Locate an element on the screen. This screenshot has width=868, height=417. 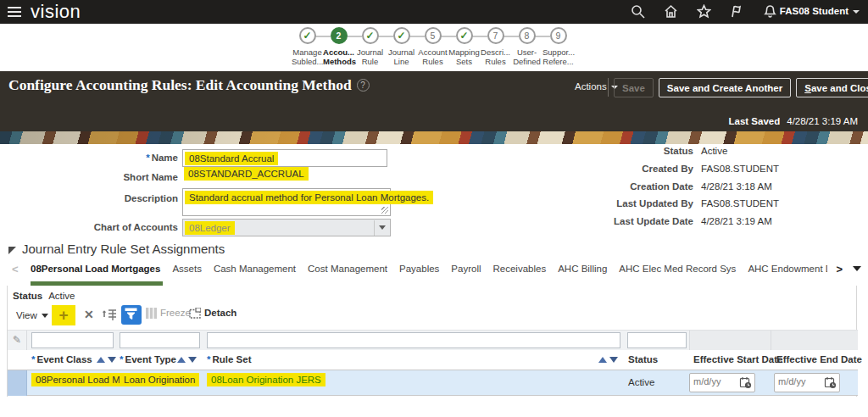
user-menu: FAS08 Student is located at coordinates (820, 11).